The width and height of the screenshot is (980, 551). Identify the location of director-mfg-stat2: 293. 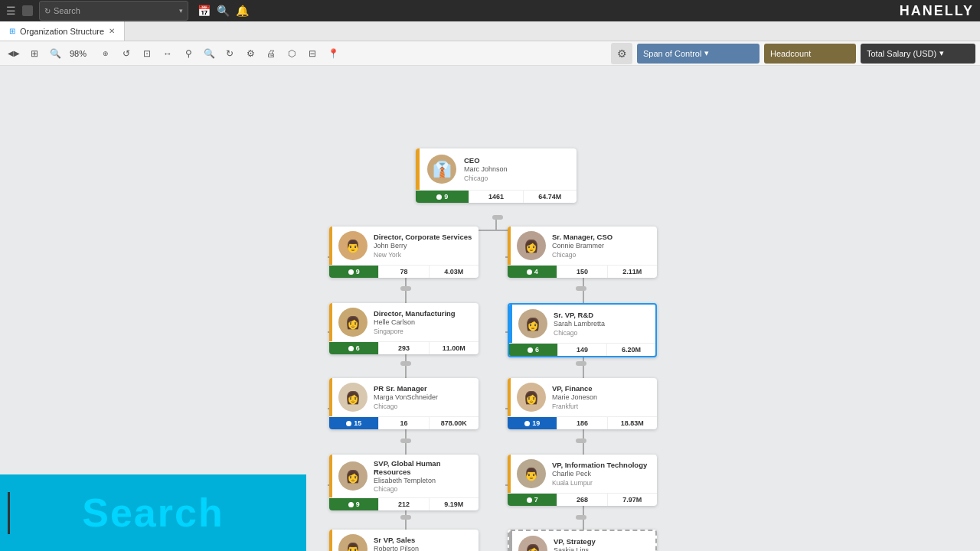
(404, 348).